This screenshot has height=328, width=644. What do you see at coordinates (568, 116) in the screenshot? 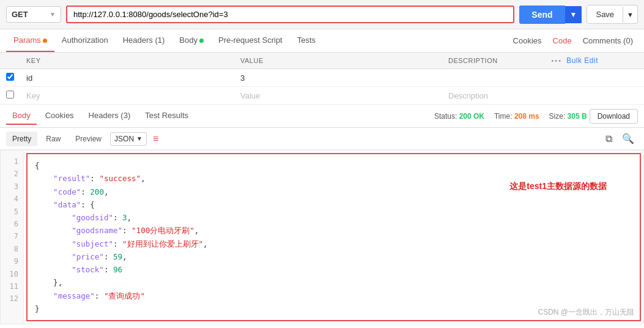
I see `size-label: Size: 305 B` at bounding box center [568, 116].